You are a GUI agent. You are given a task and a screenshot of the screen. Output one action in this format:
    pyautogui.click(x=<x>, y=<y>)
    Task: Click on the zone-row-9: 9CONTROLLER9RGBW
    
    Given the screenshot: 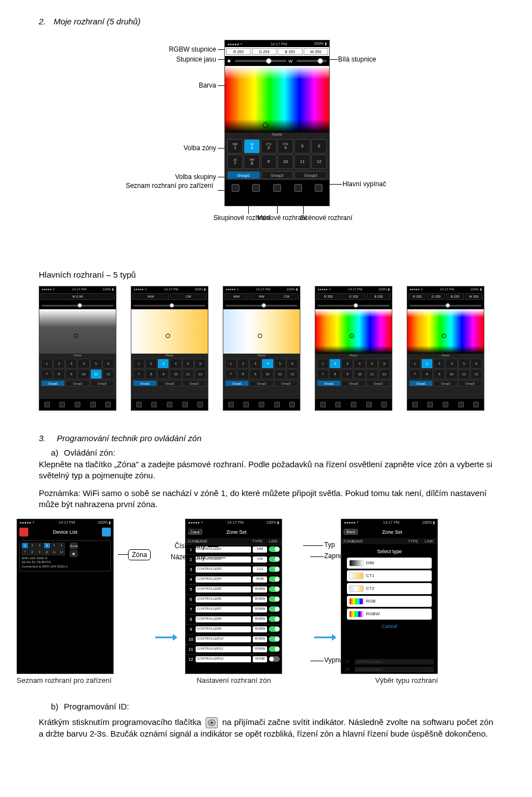 What is the action you would take?
    pyautogui.click(x=234, y=629)
    